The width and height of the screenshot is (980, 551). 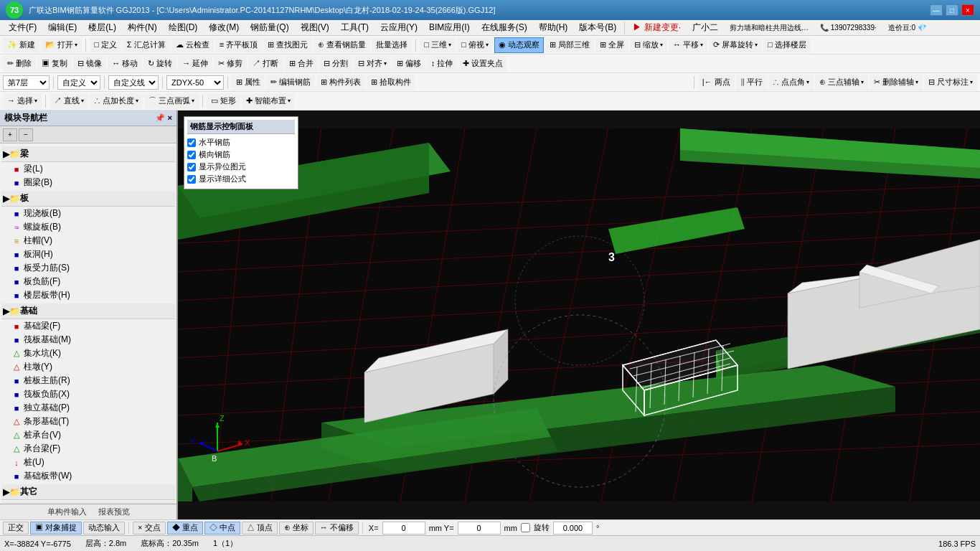 What do you see at coordinates (896, 83) in the screenshot?
I see `btn-del-axis: ✂ 删除辅轴 ▾` at bounding box center [896, 83].